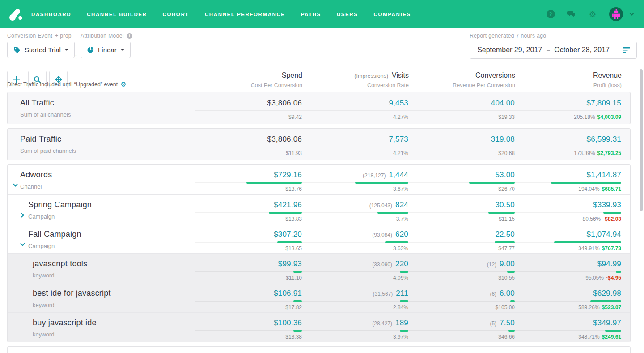 Image resolution: width=644 pixels, height=353 pixels. What do you see at coordinates (505, 234) in the screenshot?
I see `cell-value: 22.50` at bounding box center [505, 234].